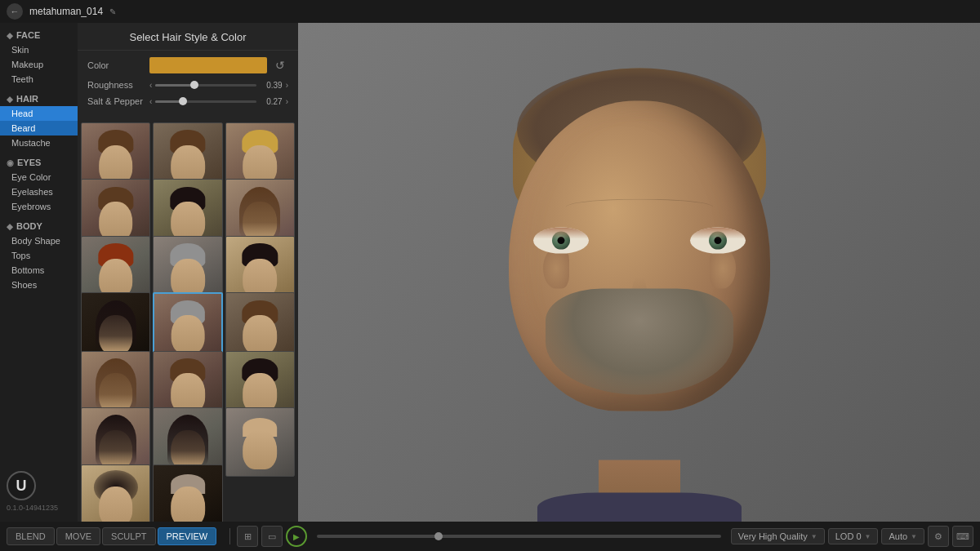  I want to click on version-text: 0.1.0-14941235, so click(33, 508).